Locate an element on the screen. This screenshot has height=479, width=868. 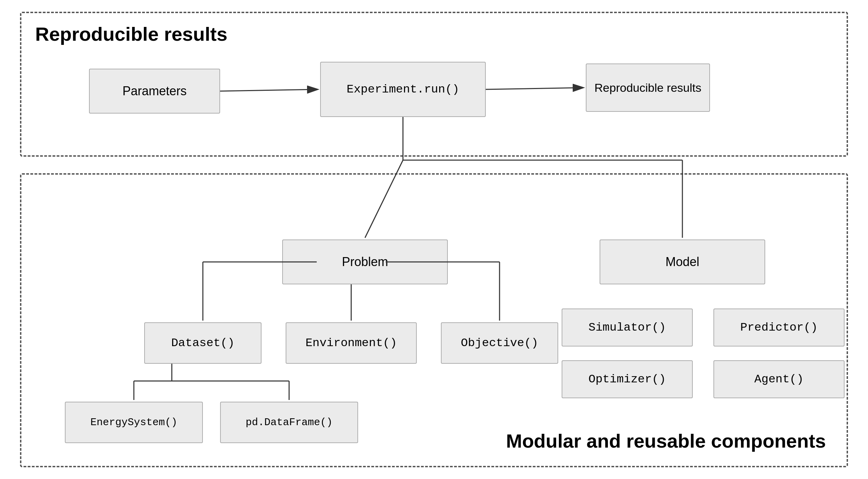
reproducible-results-node: Reproducible results is located at coordinates (648, 88).